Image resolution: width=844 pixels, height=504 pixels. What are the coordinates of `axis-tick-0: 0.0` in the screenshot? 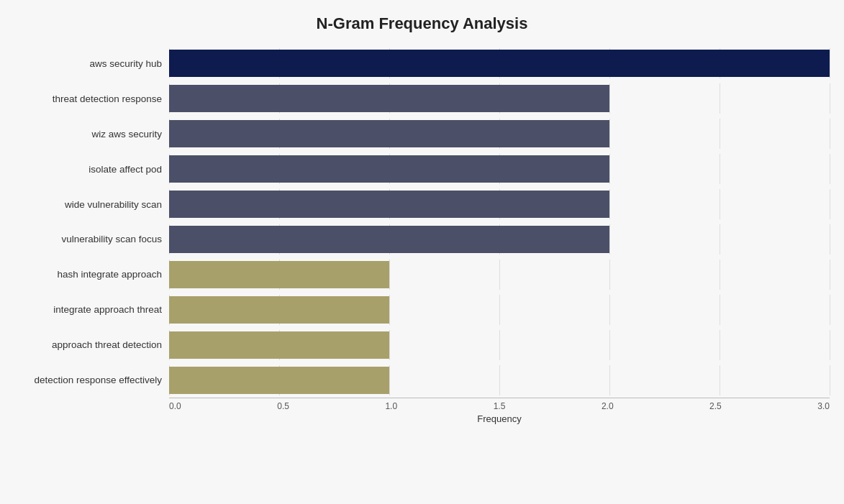 It's located at (176, 406).